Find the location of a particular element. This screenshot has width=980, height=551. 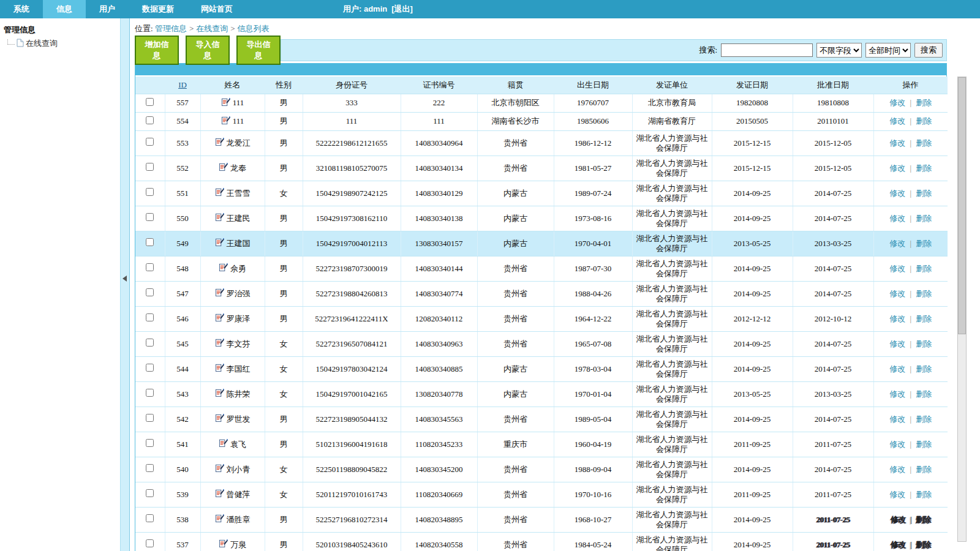

add-info-button: 增加信息 is located at coordinates (157, 50).